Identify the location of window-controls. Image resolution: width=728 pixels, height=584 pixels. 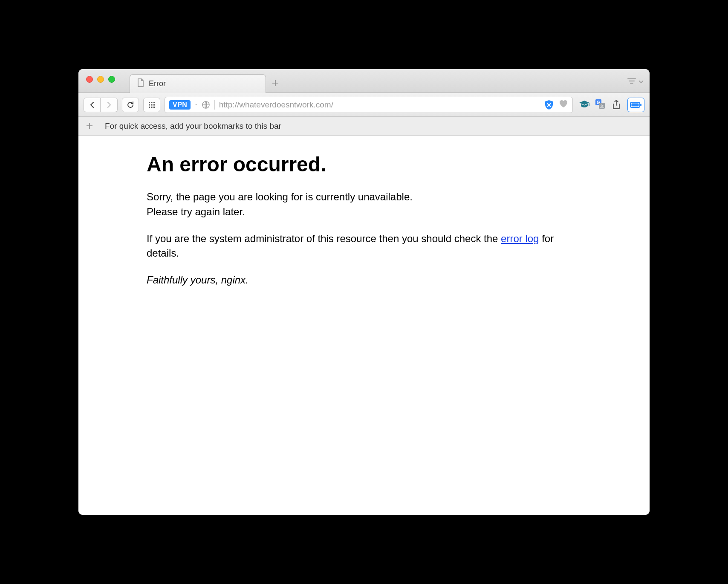
(101, 79).